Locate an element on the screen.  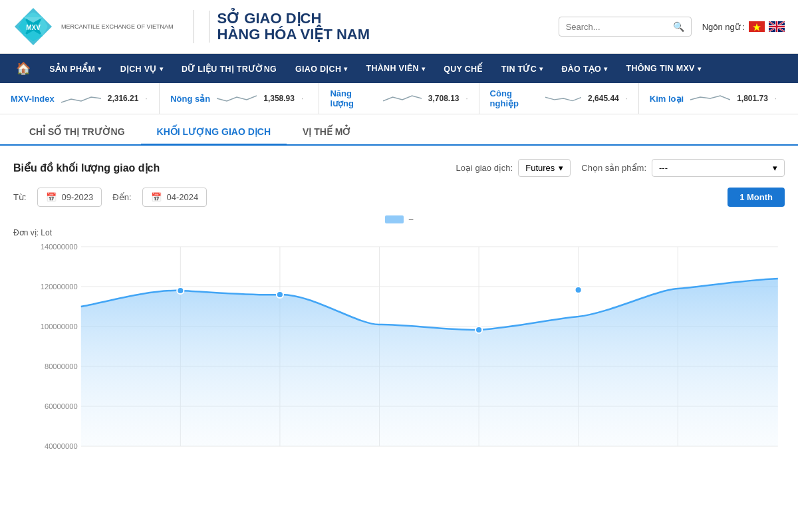
y-label-80: 80000000 is located at coordinates (61, 366).